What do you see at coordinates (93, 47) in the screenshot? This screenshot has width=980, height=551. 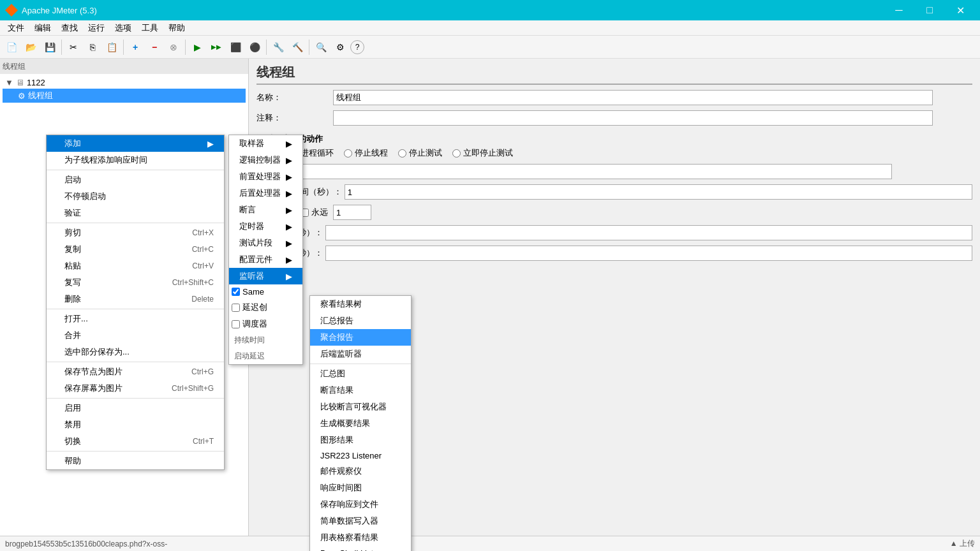 I see `copy-button: ⎘` at bounding box center [93, 47].